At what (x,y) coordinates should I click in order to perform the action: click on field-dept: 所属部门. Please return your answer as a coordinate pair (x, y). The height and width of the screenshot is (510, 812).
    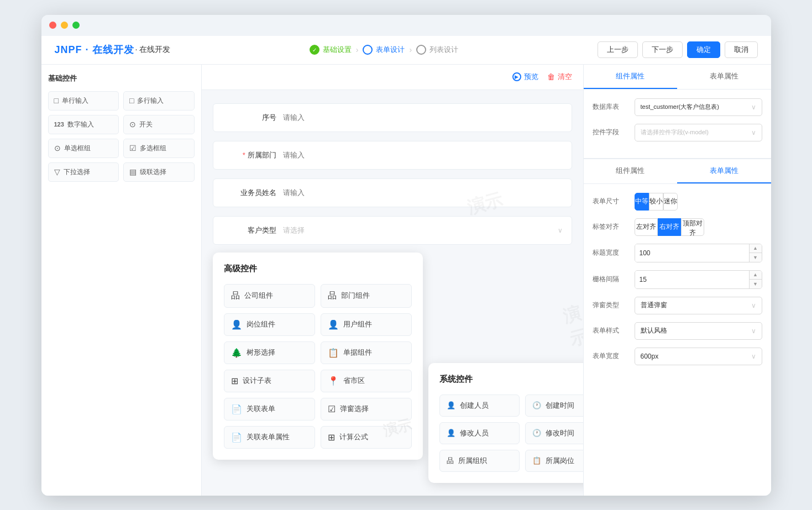
    Looking at the image, I should click on (392, 155).